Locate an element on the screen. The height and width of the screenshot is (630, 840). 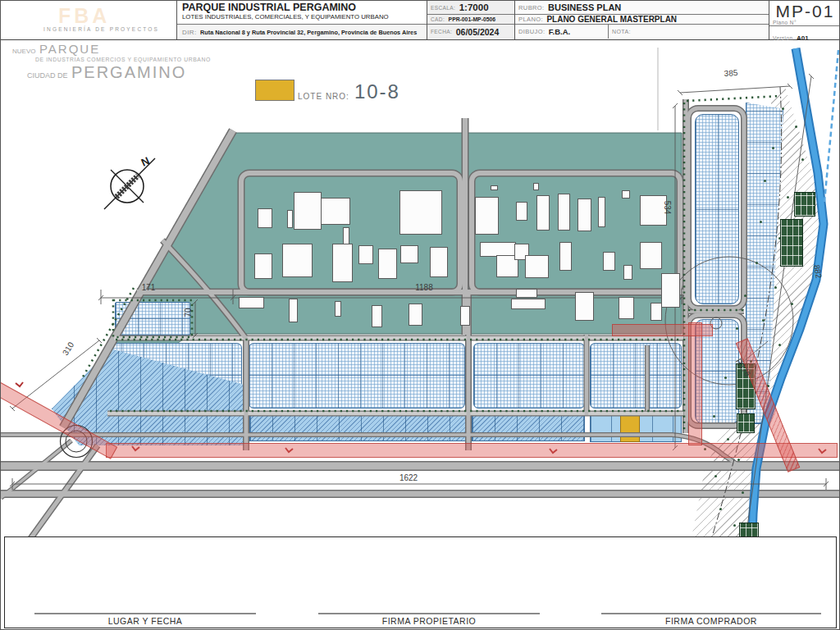
heading-nuevo: NUEVO is located at coordinates (24, 51).